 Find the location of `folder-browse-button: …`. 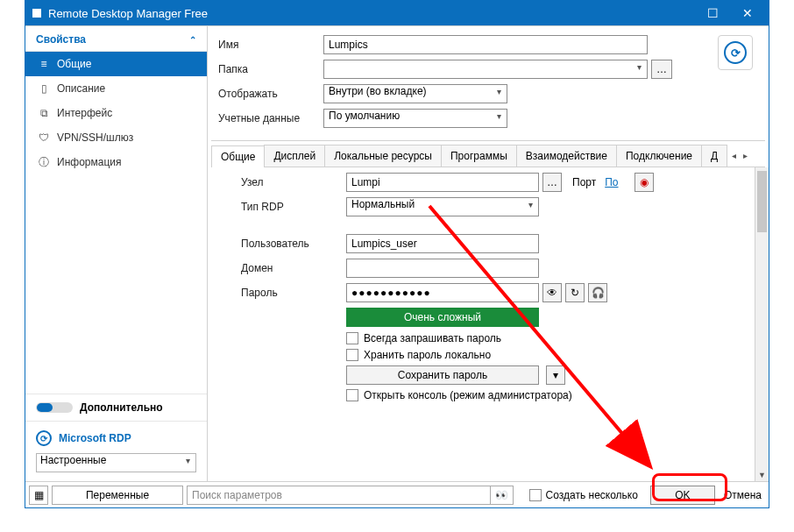

folder-browse-button: … is located at coordinates (662, 69).